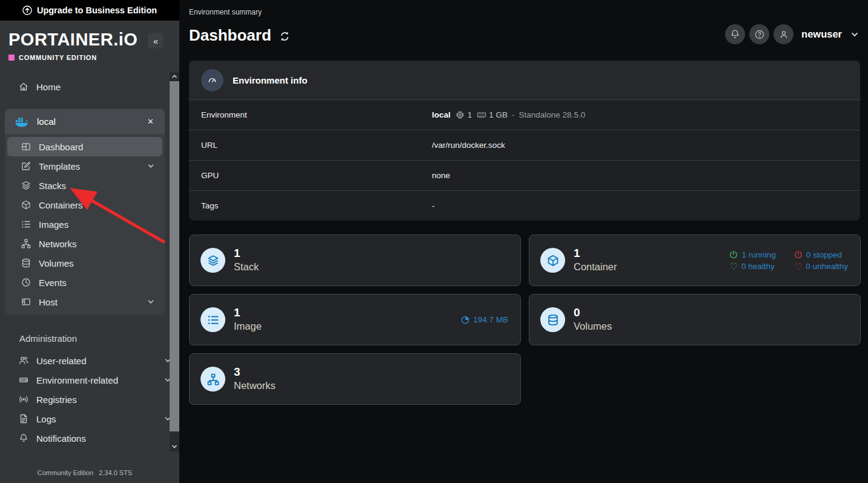  Describe the element at coordinates (441, 176) in the screenshot. I see `info-row-value: none` at that location.